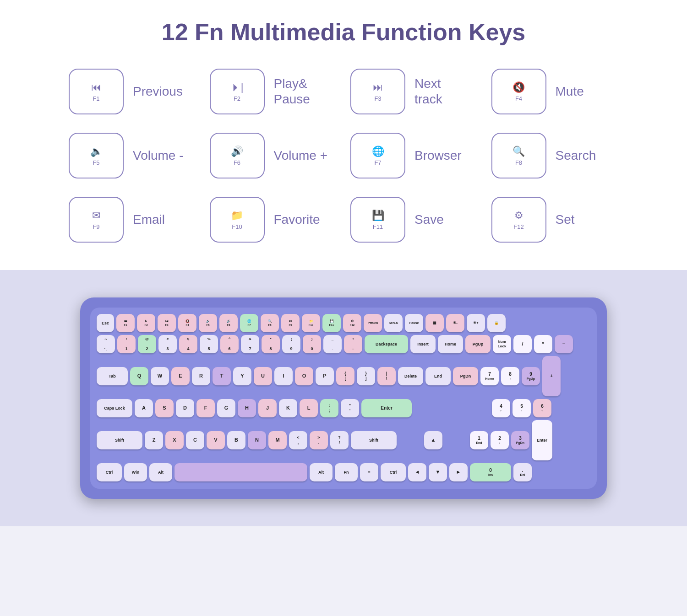 The width and height of the screenshot is (687, 616). What do you see at coordinates (465, 376) in the screenshot?
I see `key-pgdn: PgDn` at bounding box center [465, 376].